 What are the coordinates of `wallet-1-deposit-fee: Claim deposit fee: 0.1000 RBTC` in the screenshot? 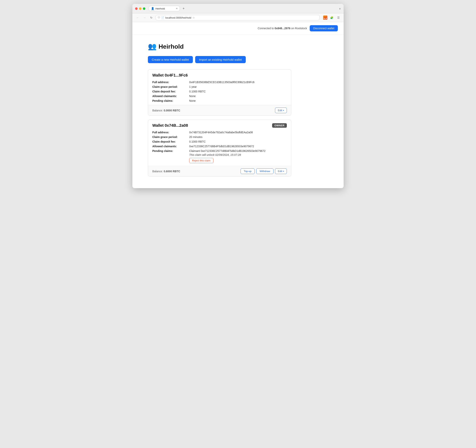 It's located at (220, 91).